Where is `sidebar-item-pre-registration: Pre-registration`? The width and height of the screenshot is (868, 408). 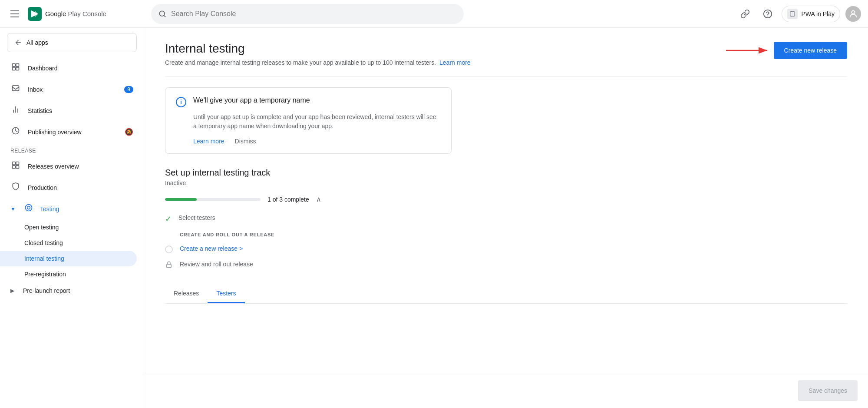 sidebar-item-pre-registration: Pre-registration is located at coordinates (72, 274).